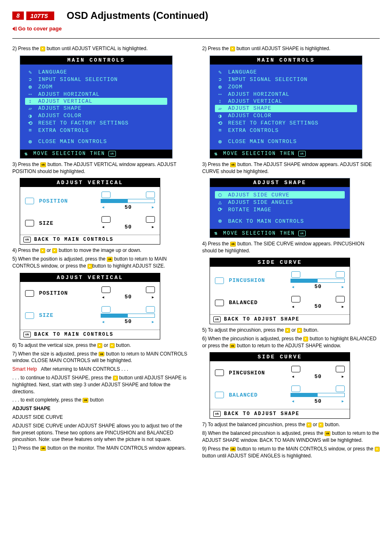 This screenshot has width=392, height=554. What do you see at coordinates (101, 433) in the screenshot?
I see `adjust-side-curve-desc: ADJUST SIDE CURVE under ADJUST SHAPE all…` at bounding box center [101, 433].